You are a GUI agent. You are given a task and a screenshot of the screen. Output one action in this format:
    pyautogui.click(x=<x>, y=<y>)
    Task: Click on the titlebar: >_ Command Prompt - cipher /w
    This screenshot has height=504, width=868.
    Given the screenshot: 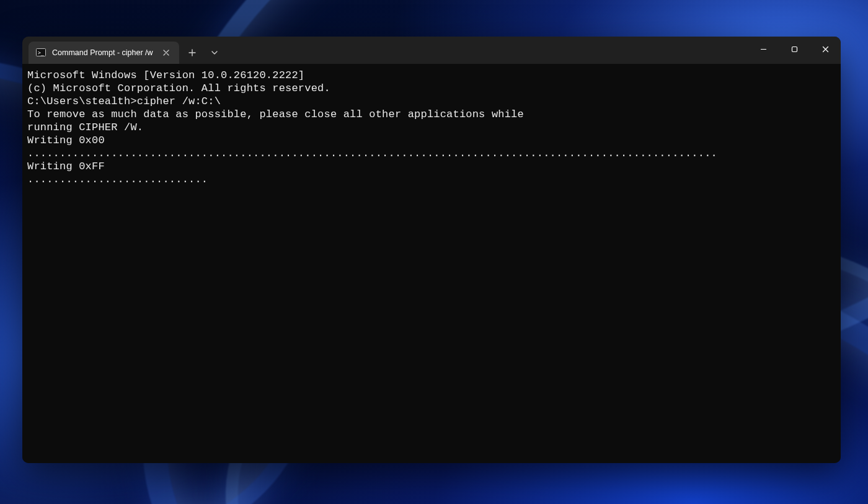 What is the action you would take?
    pyautogui.click(x=432, y=50)
    